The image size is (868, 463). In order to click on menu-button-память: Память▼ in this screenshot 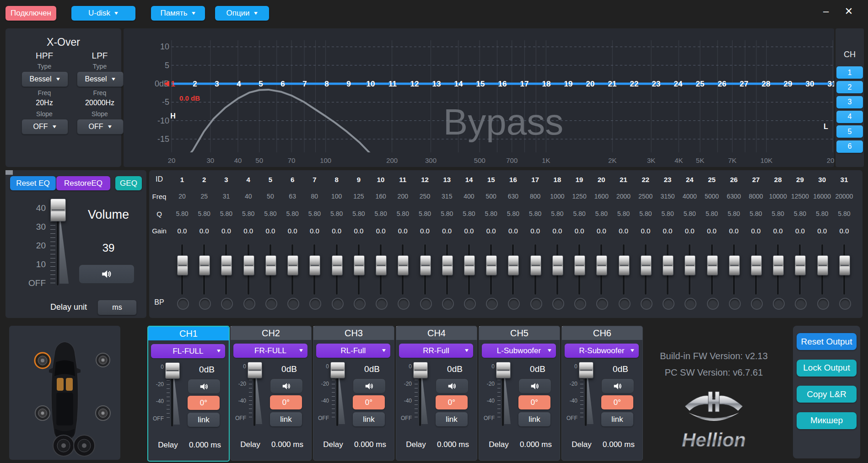, I will do `click(178, 13)`.